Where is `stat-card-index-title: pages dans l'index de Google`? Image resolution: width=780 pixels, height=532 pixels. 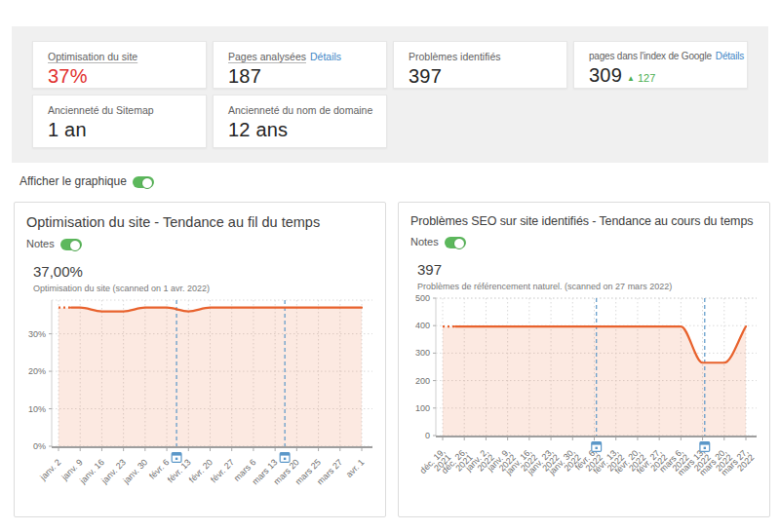
stat-card-index-title: pages dans l'index de Google is located at coordinates (650, 57).